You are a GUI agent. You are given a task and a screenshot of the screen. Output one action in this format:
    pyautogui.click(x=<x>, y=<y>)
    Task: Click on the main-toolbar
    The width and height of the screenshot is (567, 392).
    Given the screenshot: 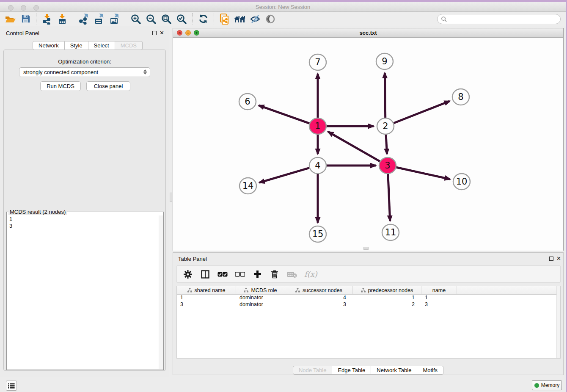 What is the action you would take?
    pyautogui.click(x=283, y=19)
    